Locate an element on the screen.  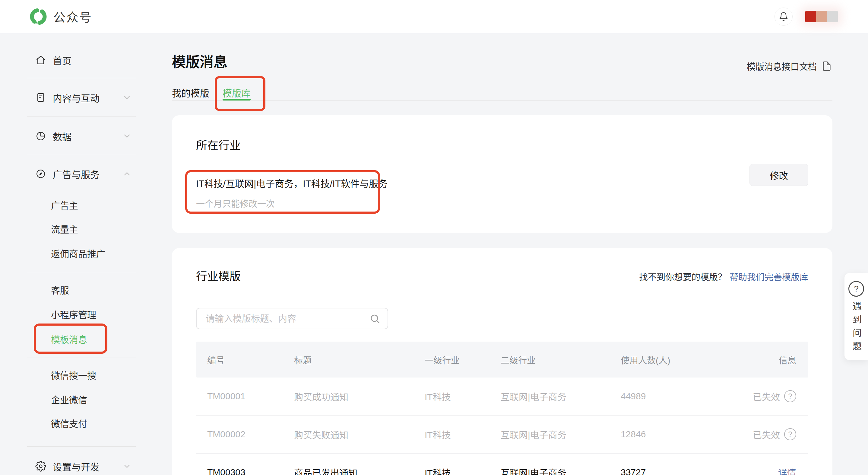
table-row: TM00303 商品已发出通知 IT科技 互联网|电子商务 33727 详情 is located at coordinates (502, 464).